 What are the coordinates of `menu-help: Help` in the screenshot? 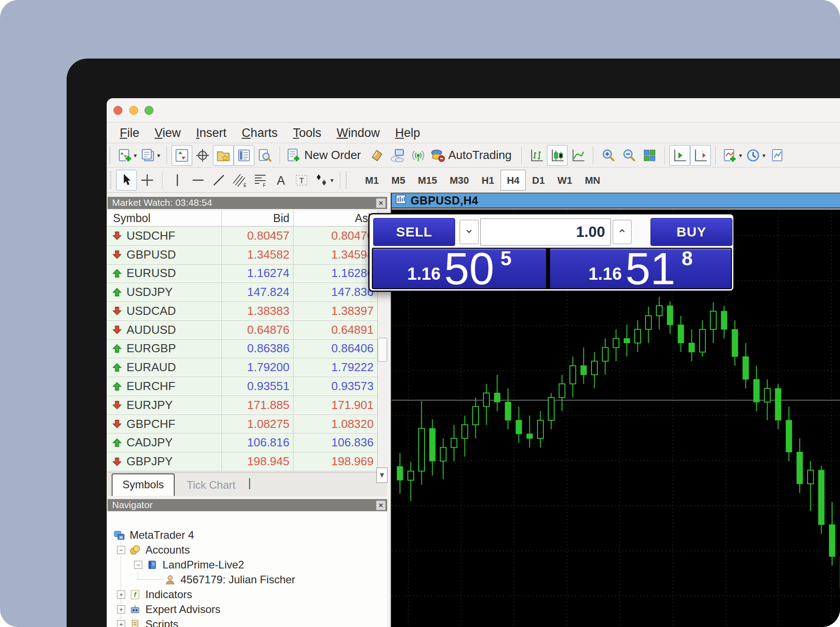 It's located at (408, 133).